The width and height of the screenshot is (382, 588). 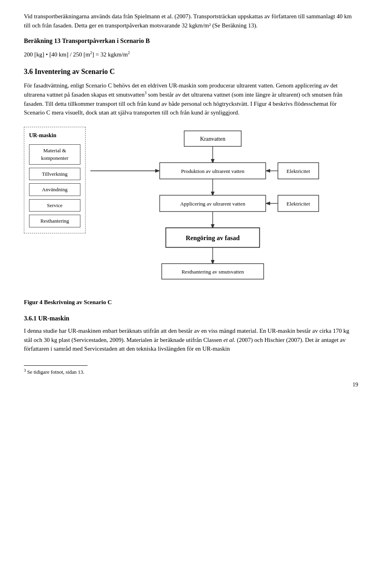 What do you see at coordinates (191, 372) in the screenshot?
I see `footnote: 3 Se tidigare fotnot, sidan 13.` at bounding box center [191, 372].